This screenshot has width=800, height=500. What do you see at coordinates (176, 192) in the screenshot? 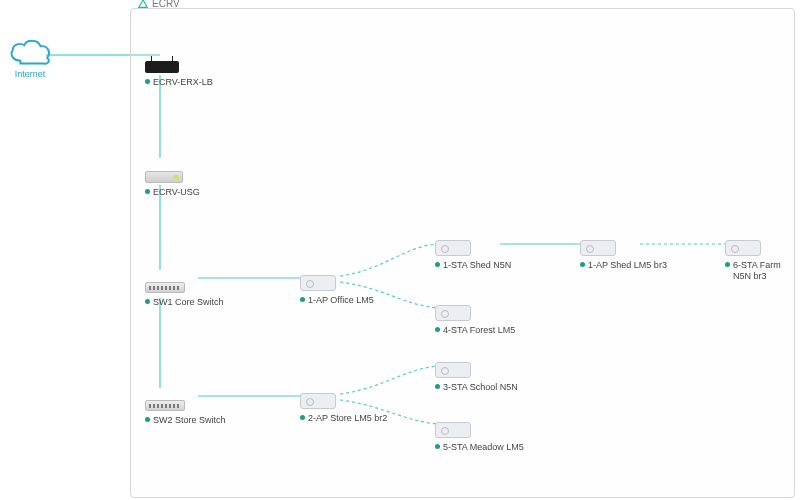
I see `node-label: ECRV-USG` at bounding box center [176, 192].